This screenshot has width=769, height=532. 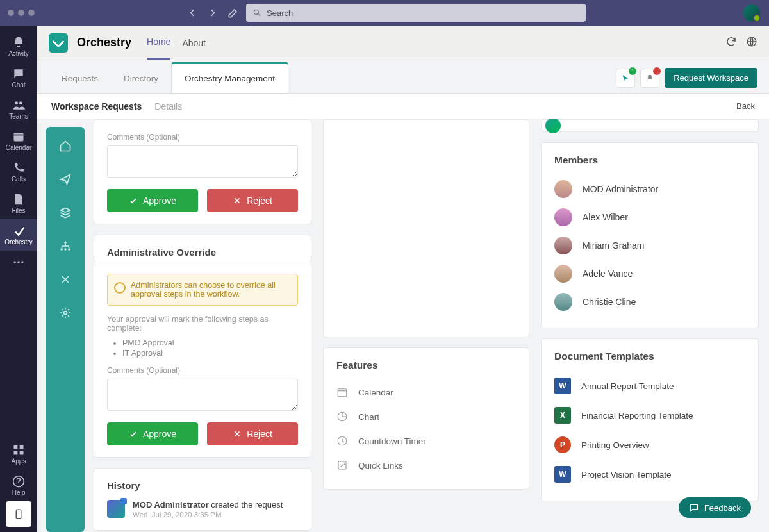 What do you see at coordinates (203, 499) in the screenshot?
I see `history-card: History MOD Administrator created the re…` at bounding box center [203, 499].